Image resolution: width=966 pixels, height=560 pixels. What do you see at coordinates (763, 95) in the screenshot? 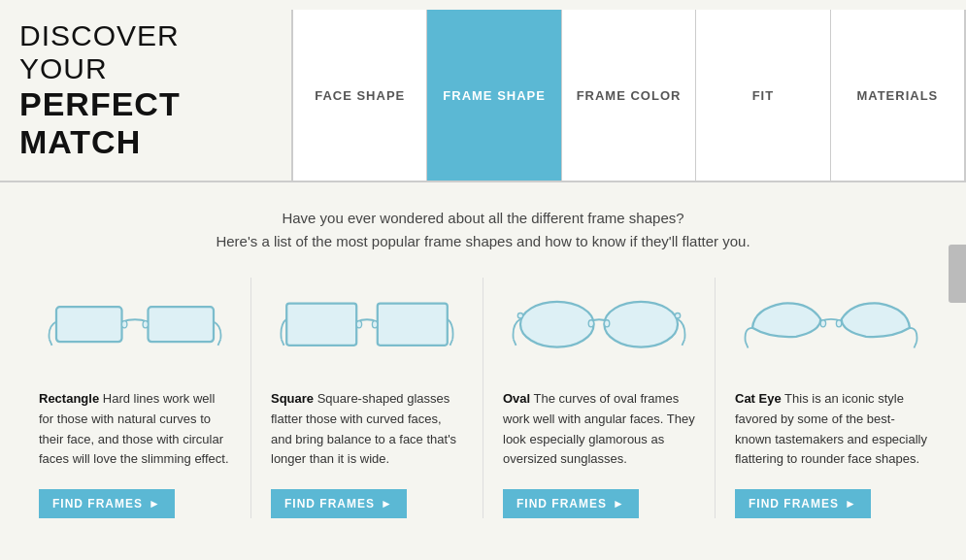
I see `tab-fit: FIT` at bounding box center [763, 95].